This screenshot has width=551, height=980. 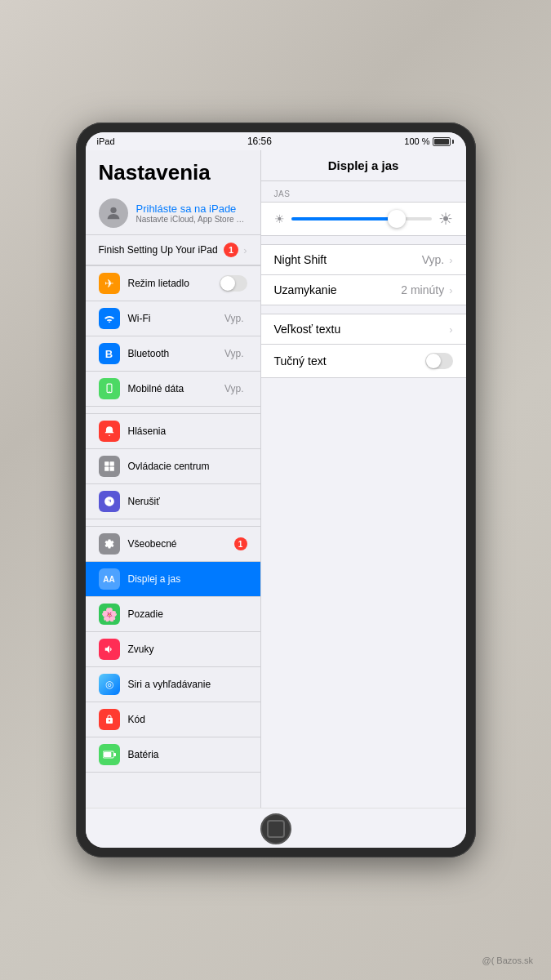 What do you see at coordinates (453, 142) in the screenshot?
I see `battery-tip` at bounding box center [453, 142].